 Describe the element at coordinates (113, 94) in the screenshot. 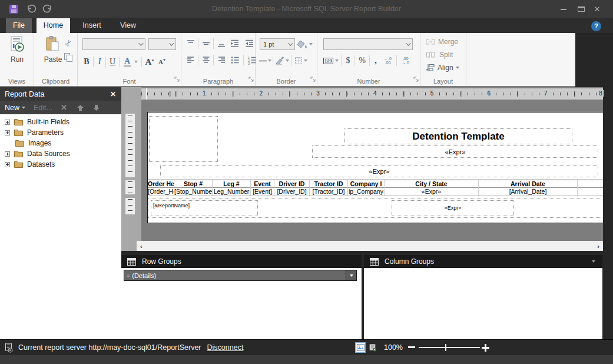

I see `report-data-close-icon: ✕` at that location.